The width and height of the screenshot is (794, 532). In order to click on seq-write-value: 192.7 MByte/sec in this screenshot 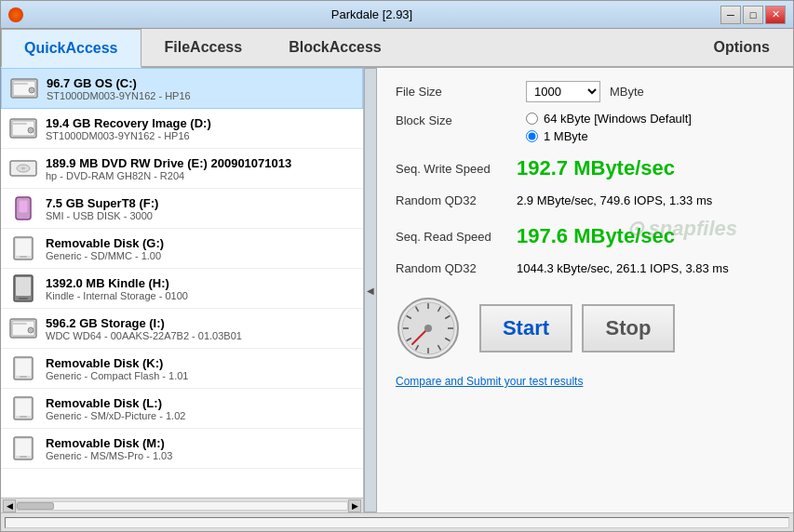, I will do `click(596, 168)`.